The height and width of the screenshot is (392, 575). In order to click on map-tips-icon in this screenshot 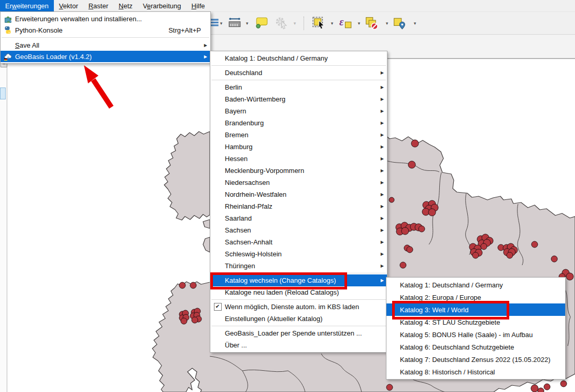, I will do `click(262, 23)`.